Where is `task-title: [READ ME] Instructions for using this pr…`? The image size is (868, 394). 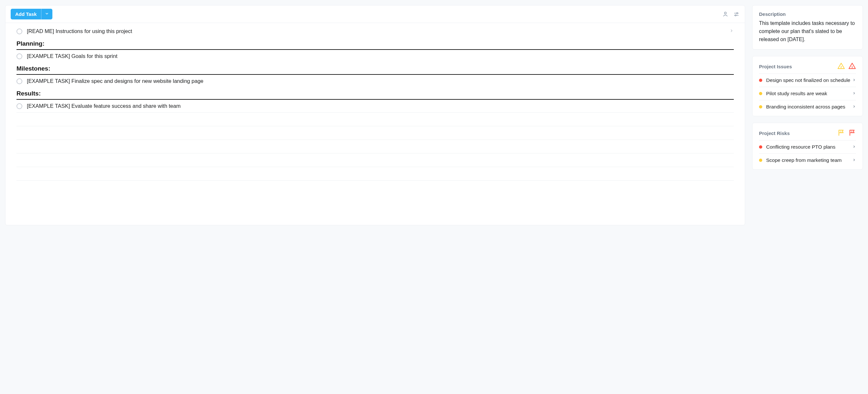
task-title: [READ ME] Instructions for using this pr… is located at coordinates (378, 31).